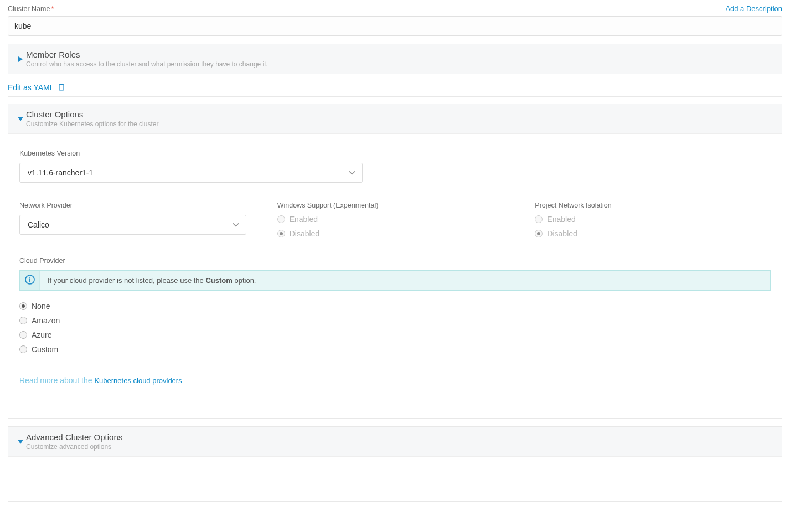 This screenshot has width=790, height=532. What do you see at coordinates (395, 153) in the screenshot?
I see `k8s-version-label: Kubernetes Version` at bounding box center [395, 153].